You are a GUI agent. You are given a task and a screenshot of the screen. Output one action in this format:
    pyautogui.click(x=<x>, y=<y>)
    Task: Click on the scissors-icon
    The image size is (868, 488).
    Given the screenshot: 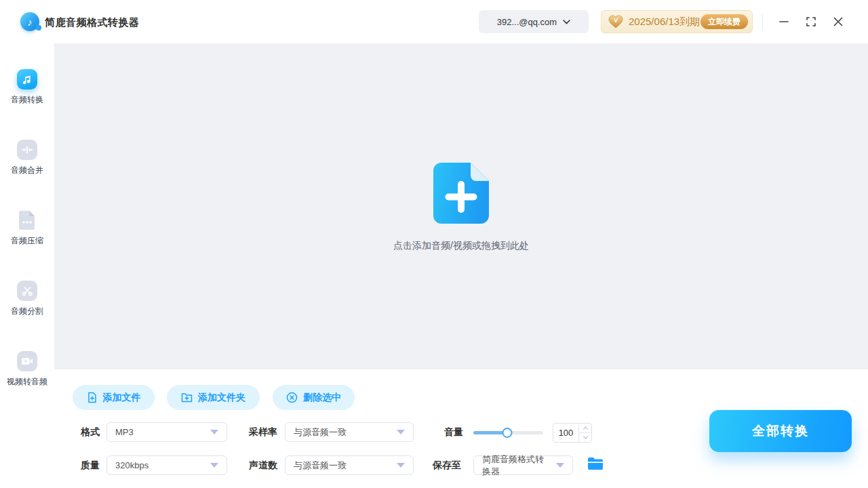 What is the action you would take?
    pyautogui.click(x=27, y=291)
    